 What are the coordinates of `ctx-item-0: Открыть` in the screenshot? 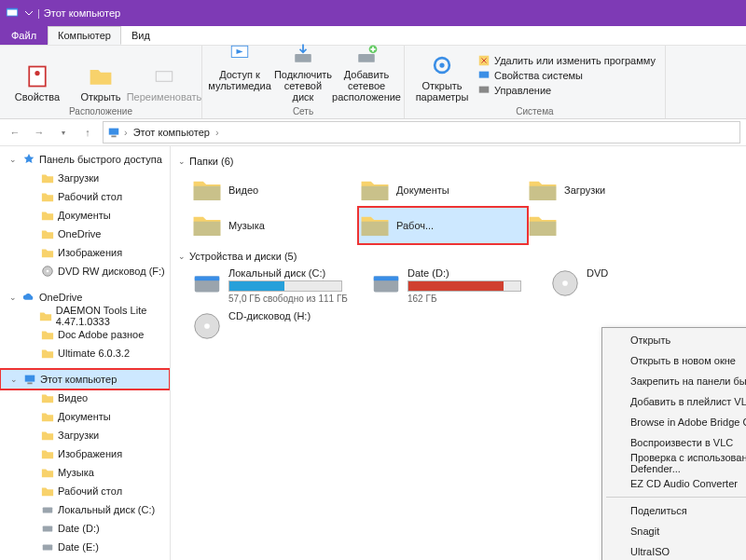 It's located at (675, 340).